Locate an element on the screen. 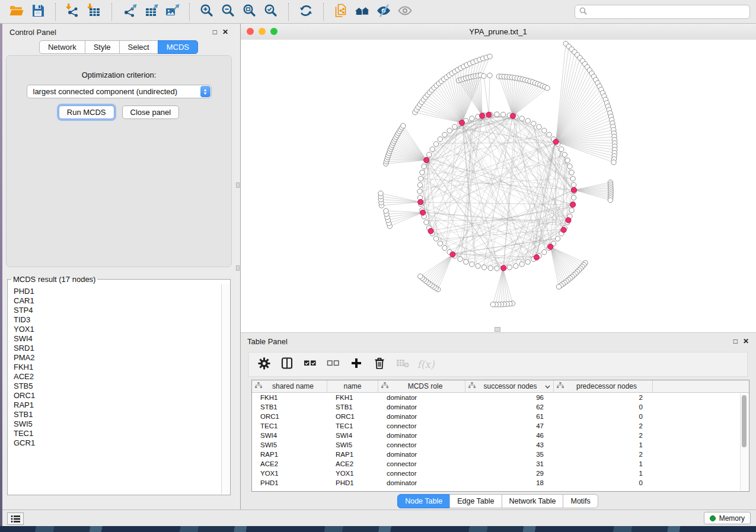 The image size is (756, 532). mcds-result-item: FKH1 is located at coordinates (117, 367).